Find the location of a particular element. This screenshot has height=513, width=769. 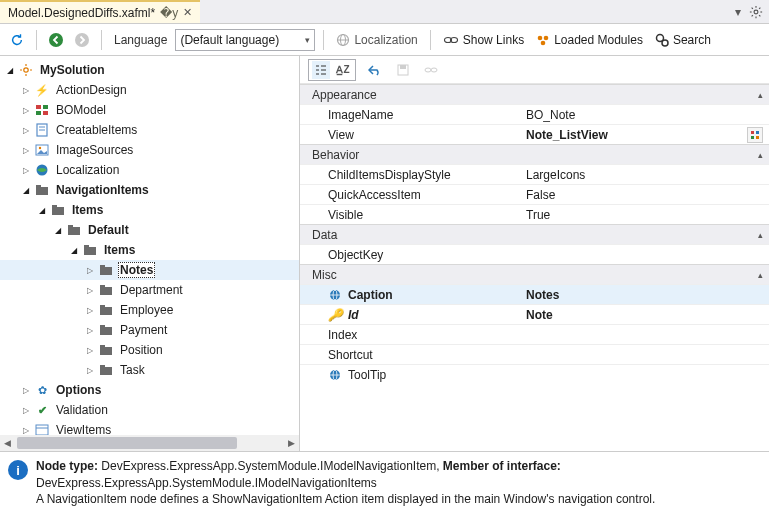

prop-row: ImageNameBO_Note is located at coordinates (534, 114).